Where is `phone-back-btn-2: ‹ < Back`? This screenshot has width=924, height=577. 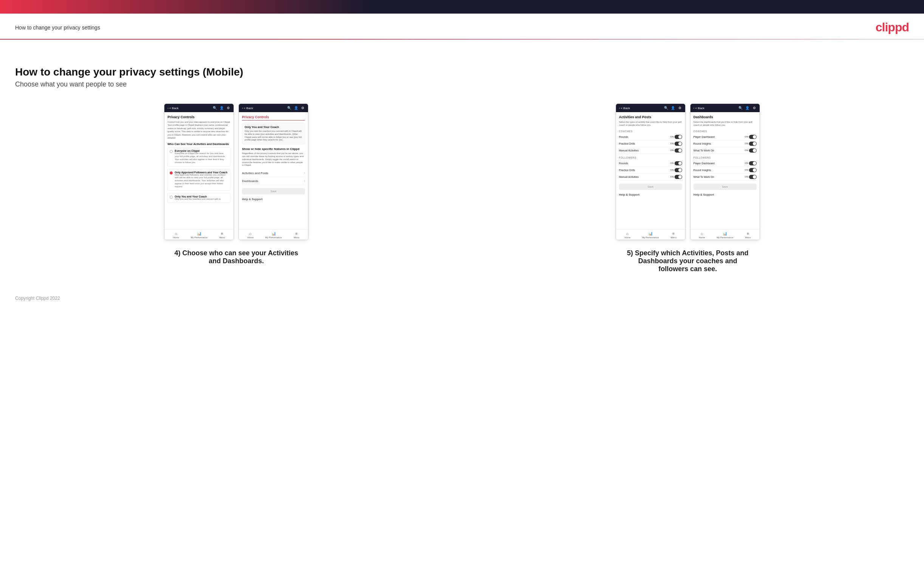 phone-back-btn-2: ‹ < Back is located at coordinates (247, 108).